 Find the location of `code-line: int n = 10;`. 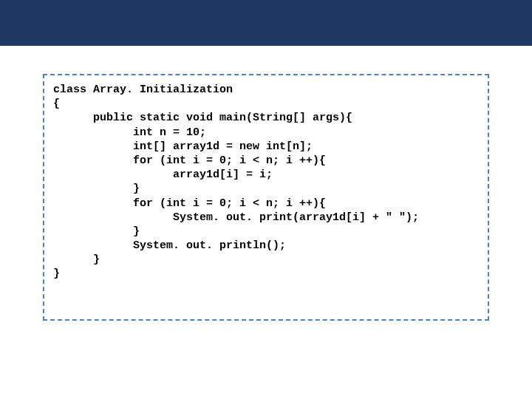

code-line: int n = 10; is located at coordinates (266, 133).